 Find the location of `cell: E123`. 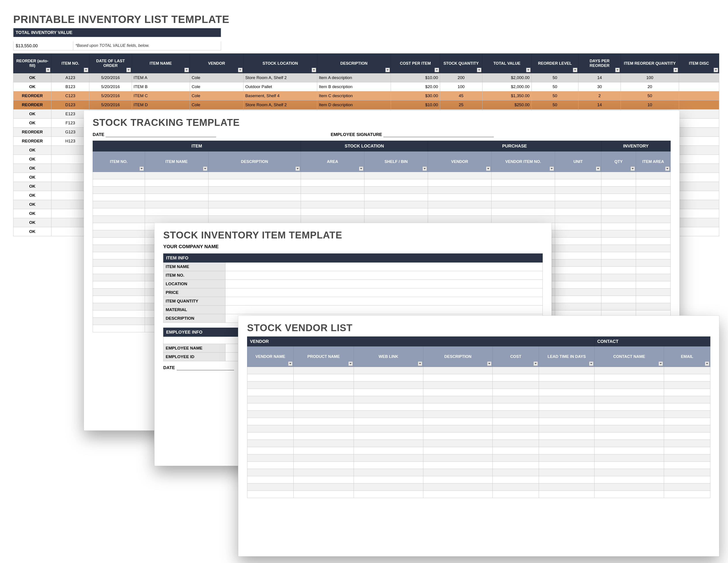

cell: E123 is located at coordinates (70, 114).